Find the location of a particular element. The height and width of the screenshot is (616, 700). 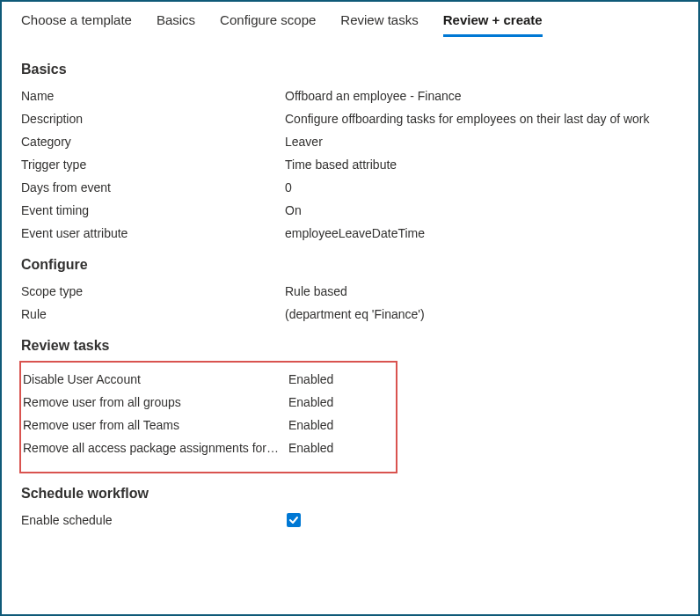

task-row: Remove user from all Teams Enabled is located at coordinates (205, 425).